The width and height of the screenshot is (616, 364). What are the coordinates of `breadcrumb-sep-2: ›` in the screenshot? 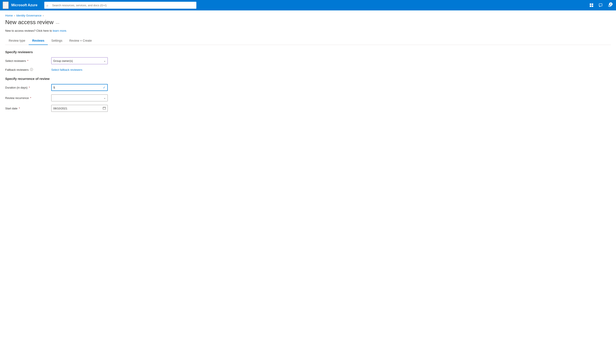 It's located at (43, 16).